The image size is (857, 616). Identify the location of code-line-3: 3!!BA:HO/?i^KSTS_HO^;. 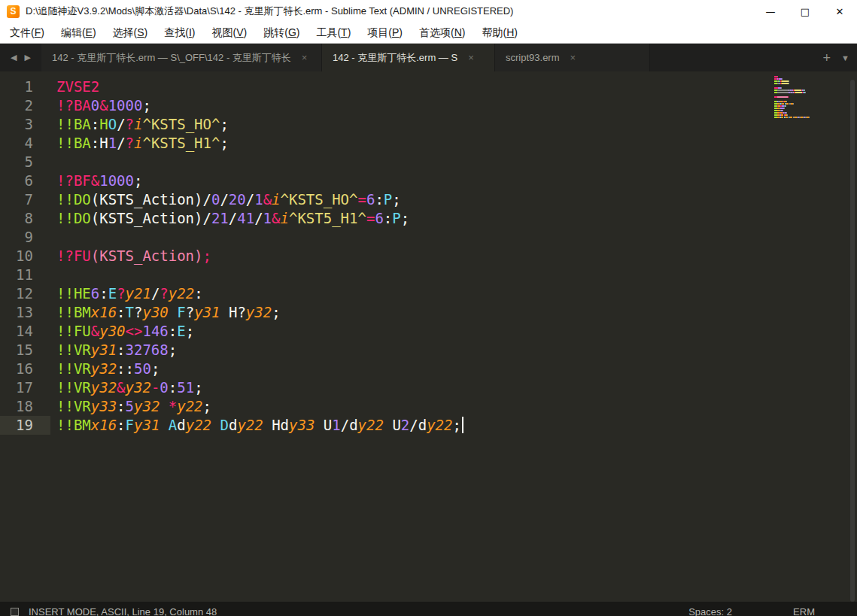
(232, 125).